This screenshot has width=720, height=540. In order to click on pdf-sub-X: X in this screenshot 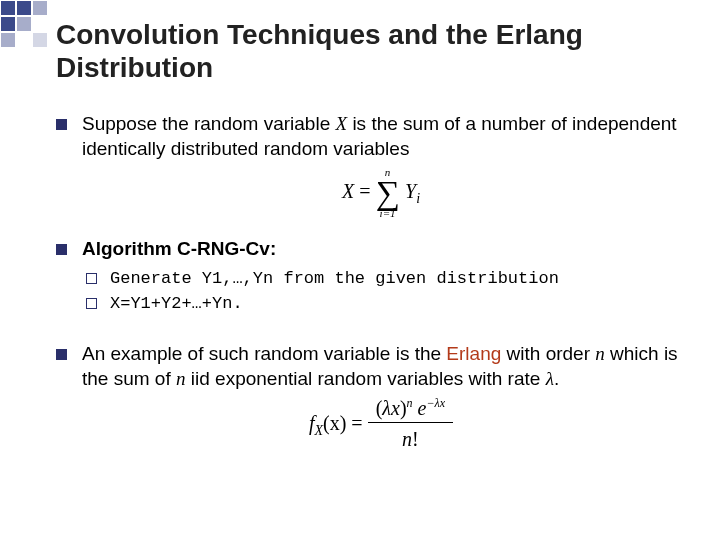, I will do `click(318, 430)`.